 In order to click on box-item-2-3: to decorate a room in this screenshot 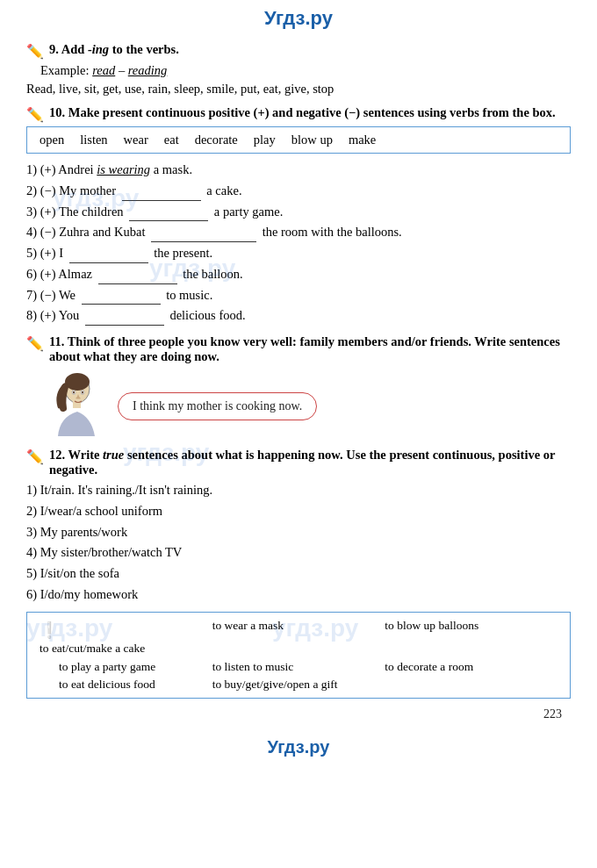, I will do `click(471, 667)`.